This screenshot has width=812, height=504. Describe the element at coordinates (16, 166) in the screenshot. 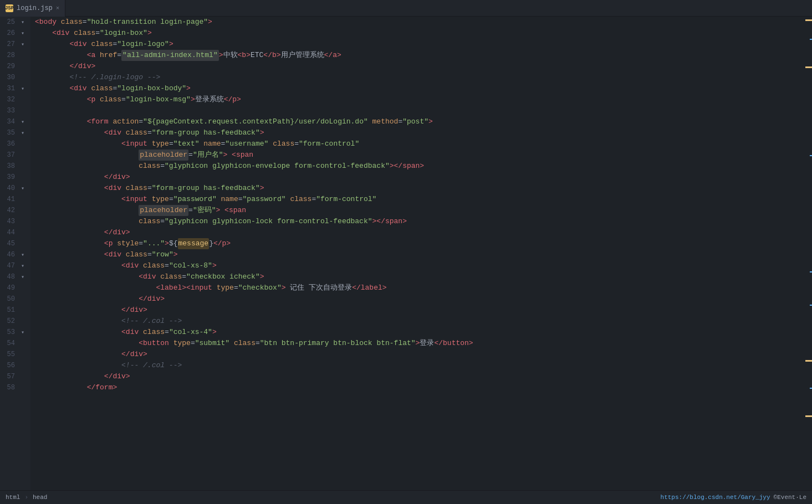

I see `gutter-row: 38` at that location.